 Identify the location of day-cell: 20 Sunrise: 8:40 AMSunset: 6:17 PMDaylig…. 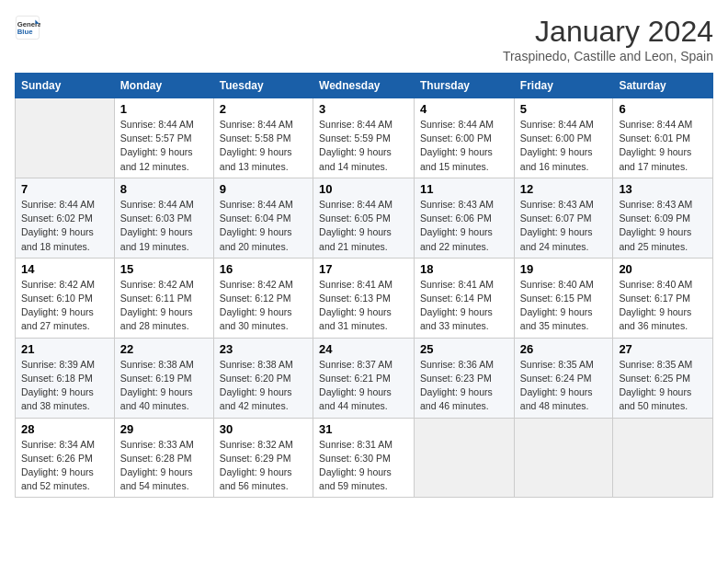
(664, 298).